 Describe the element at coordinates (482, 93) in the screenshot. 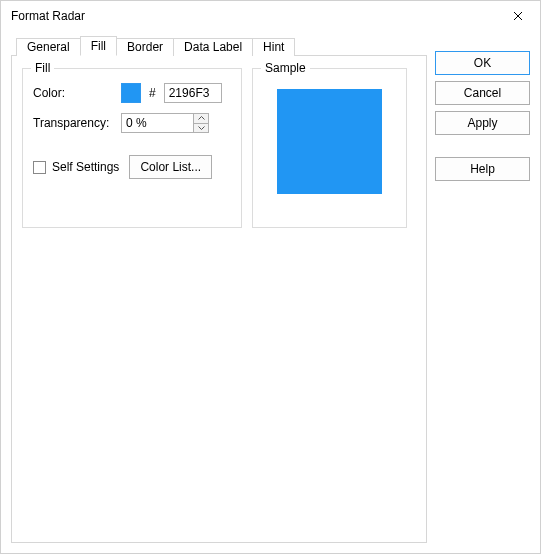

I see `button-label: Cancel` at that location.